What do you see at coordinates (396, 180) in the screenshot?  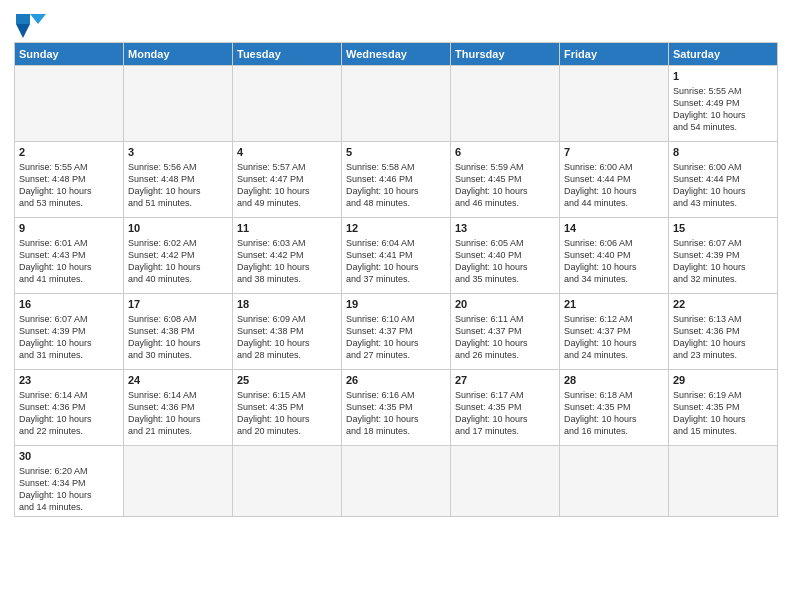 I see `calendar-cell: 5Sunrise: 5:58 AM Sunset: 4:46 PM Daylig…` at bounding box center [396, 180].